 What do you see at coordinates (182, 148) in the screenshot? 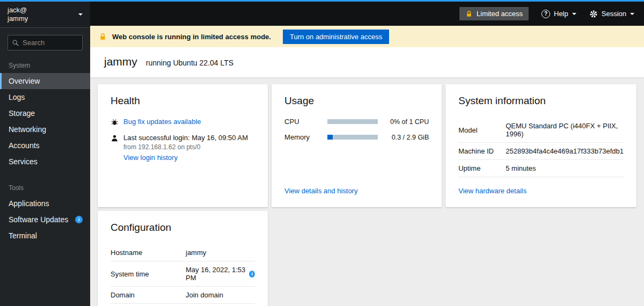
I see `last-login-row: Last successful login: May 16, 09:50 AM …` at bounding box center [182, 148].